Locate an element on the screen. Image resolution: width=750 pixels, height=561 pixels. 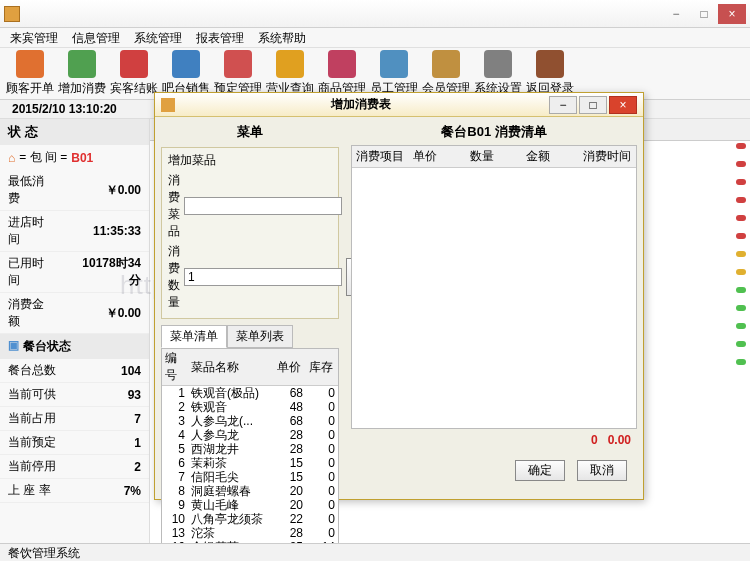
ok-button: 确定 is located at coordinates (540, 470).